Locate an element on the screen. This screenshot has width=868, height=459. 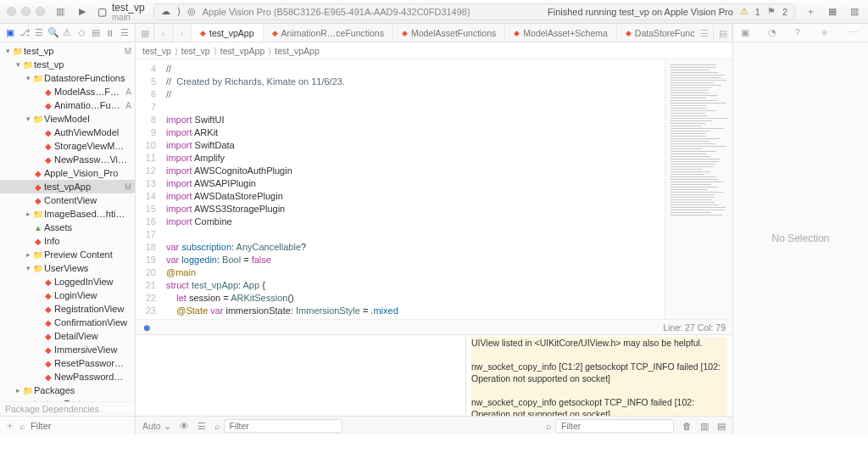
issue-icon: ⚑ is located at coordinates (771, 12).